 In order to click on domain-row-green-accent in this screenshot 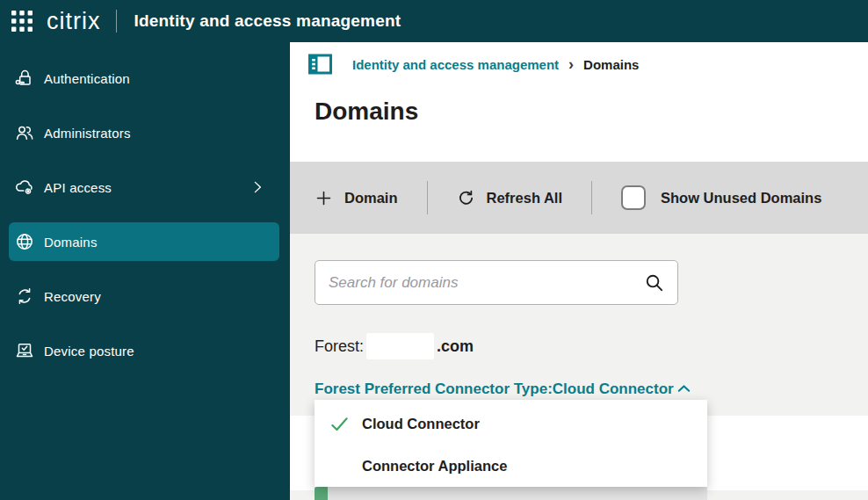, I will do `click(322, 494)`.